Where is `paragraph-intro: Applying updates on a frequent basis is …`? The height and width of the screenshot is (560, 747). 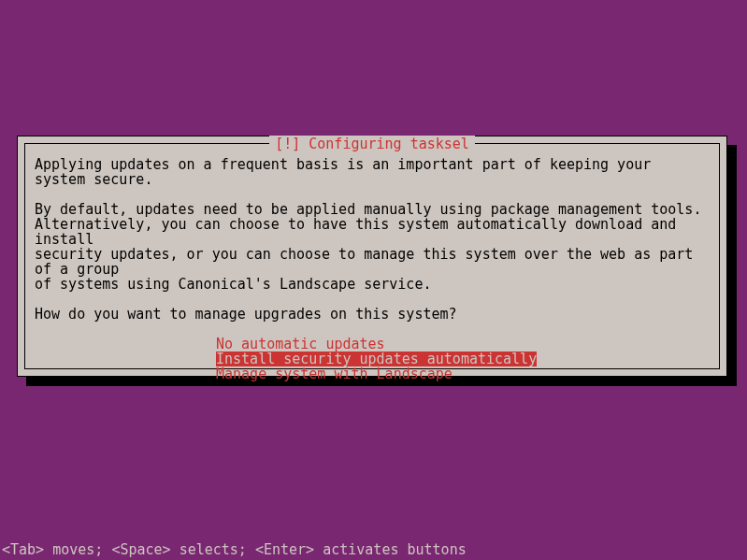
paragraph-intro: Applying updates on a frequent basis is … is located at coordinates (372, 172).